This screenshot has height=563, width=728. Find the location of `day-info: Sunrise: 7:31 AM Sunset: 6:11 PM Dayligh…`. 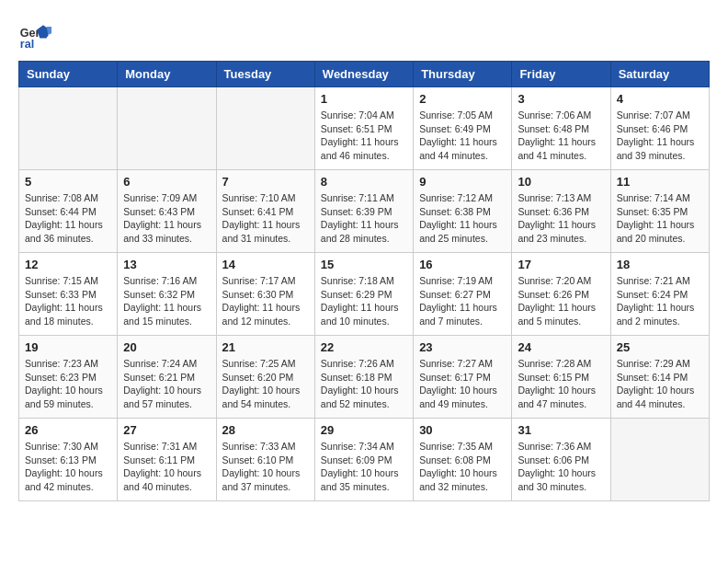

day-info: Sunrise: 7:31 AM Sunset: 6:11 PM Dayligh… is located at coordinates (166, 467).